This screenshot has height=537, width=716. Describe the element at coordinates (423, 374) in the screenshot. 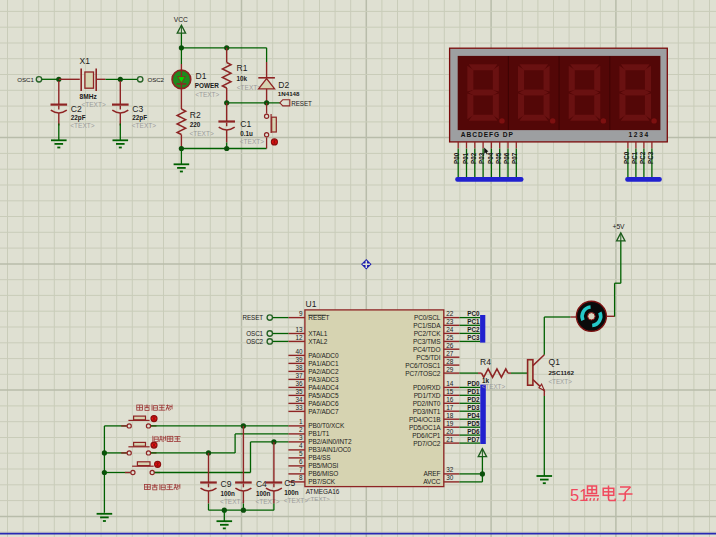

I see `svg-text: PC7/TOSC2` at that location.